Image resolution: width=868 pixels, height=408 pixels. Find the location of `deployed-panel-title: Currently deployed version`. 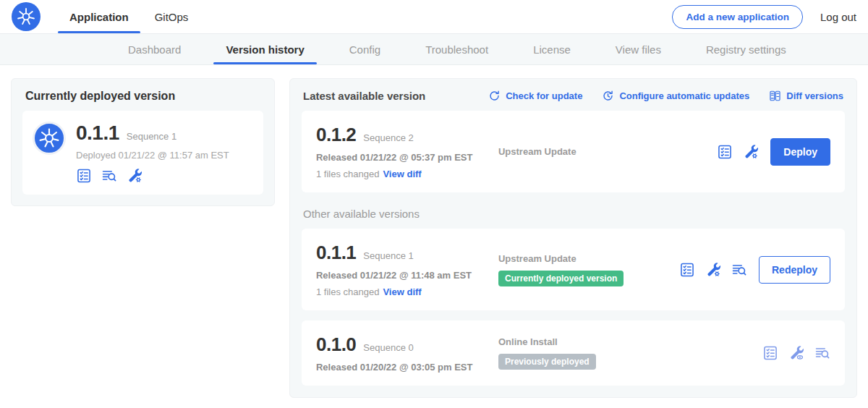

deployed-panel-title: Currently deployed version is located at coordinates (143, 95).